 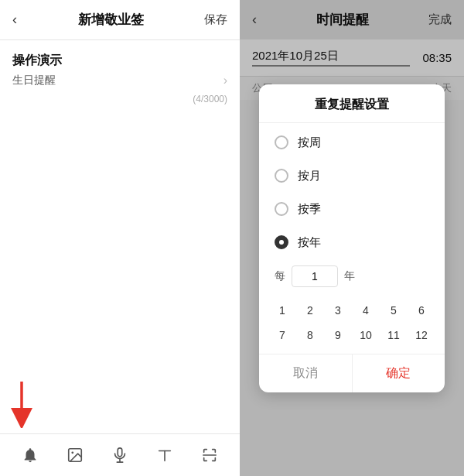 What do you see at coordinates (352, 142) in the screenshot?
I see `option-weekly: 按周` at bounding box center [352, 142].